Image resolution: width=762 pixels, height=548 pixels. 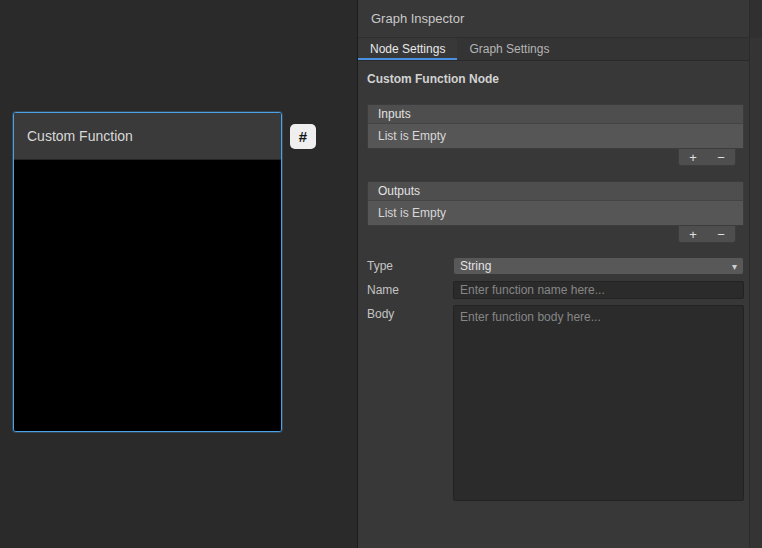 What do you see at coordinates (556, 290) in the screenshot?
I see `name-field-row: Name` at bounding box center [556, 290].